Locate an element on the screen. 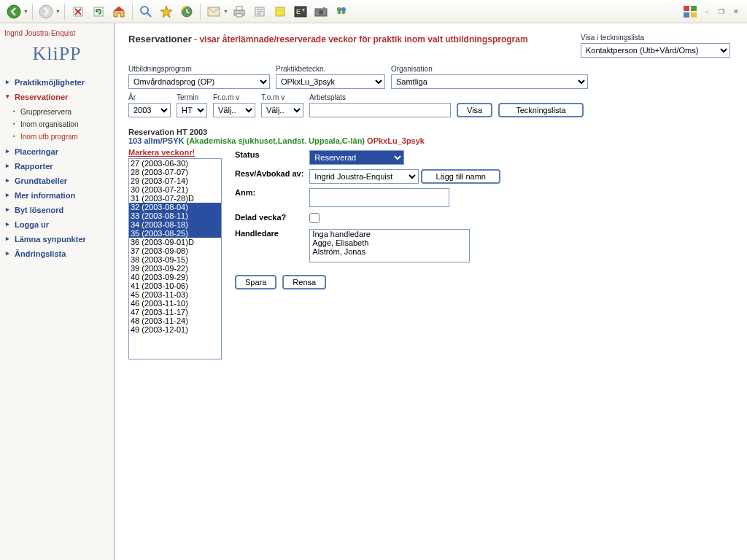 This screenshot has height=560, width=747. resv-select: Ingrid Joustra-Enquist is located at coordinates (364, 176).